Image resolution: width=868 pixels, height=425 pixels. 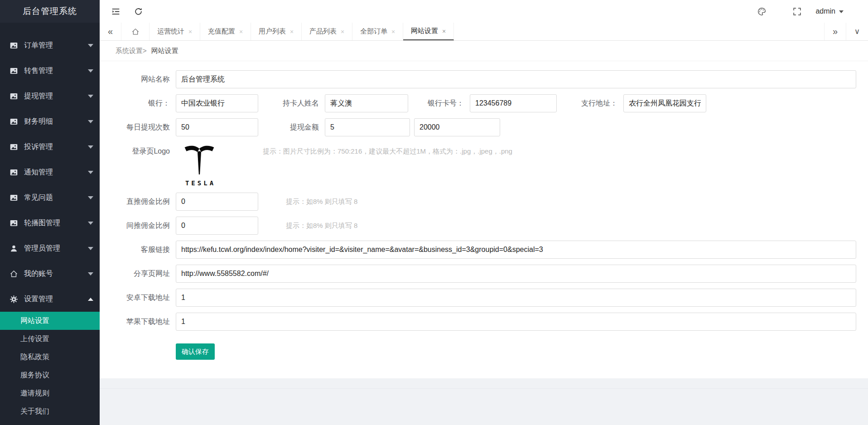 What do you see at coordinates (323, 32) in the screenshot?
I see `tab-label: 产品列表` at bounding box center [323, 32].